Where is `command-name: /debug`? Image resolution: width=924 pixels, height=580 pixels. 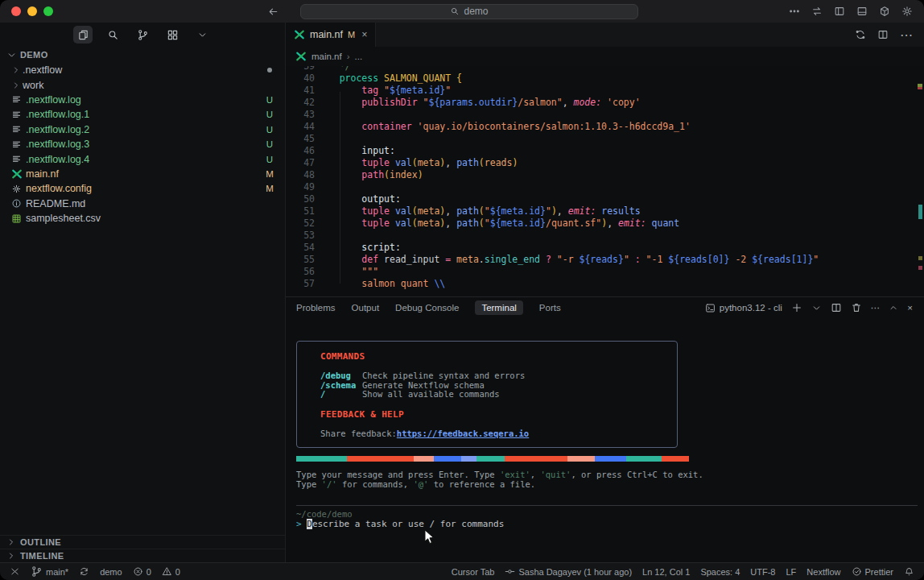 command-name: /debug is located at coordinates (341, 376).